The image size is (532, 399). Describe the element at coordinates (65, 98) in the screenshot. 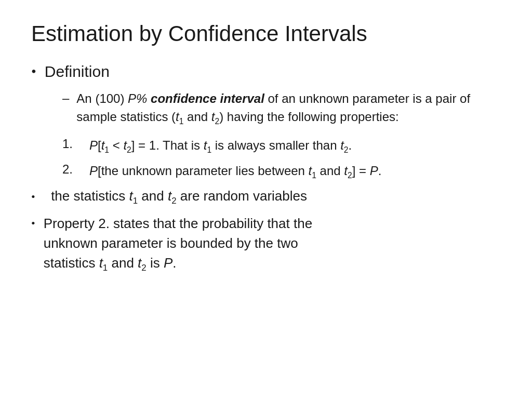

I see `sub-dash: –` at that location.